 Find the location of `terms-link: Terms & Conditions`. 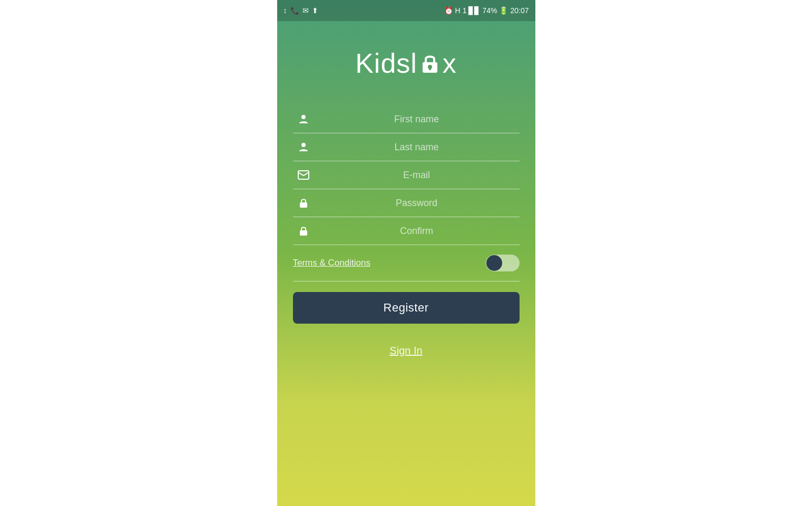

terms-link: Terms & Conditions is located at coordinates (332, 263).